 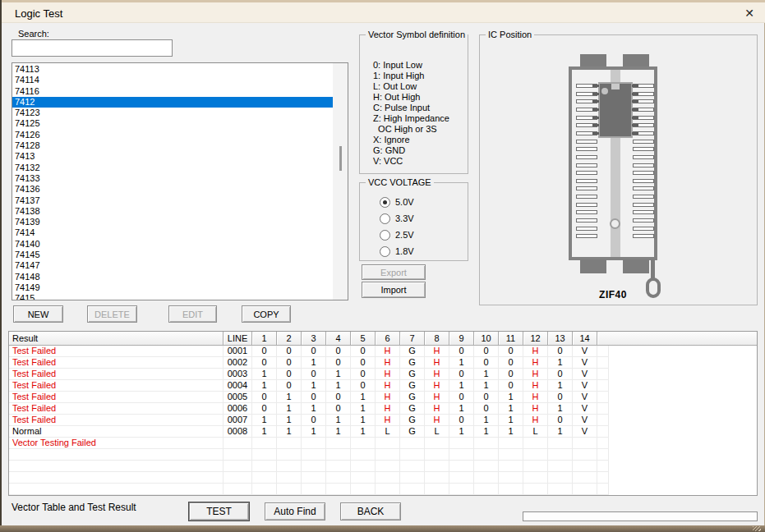 What do you see at coordinates (173, 179) in the screenshot?
I see `list-item: 74133` at bounding box center [173, 179].